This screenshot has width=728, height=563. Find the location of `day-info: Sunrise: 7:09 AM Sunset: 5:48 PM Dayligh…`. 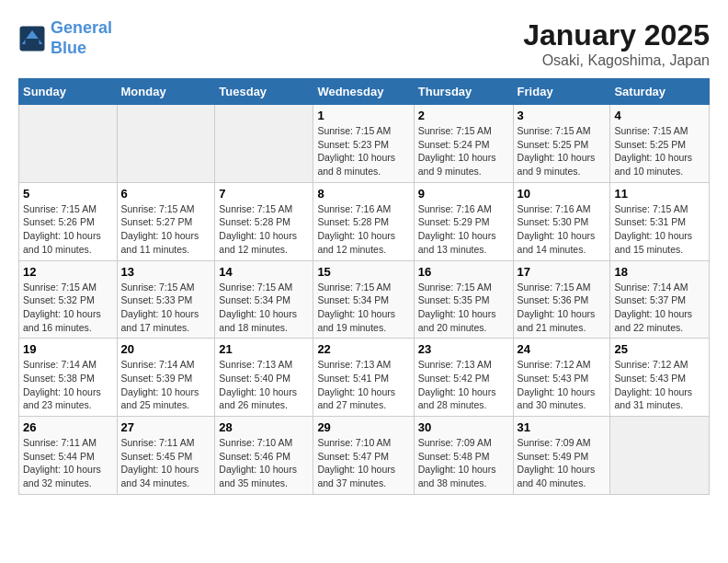

day-info: Sunrise: 7:09 AM Sunset: 5:48 PM Dayligh… is located at coordinates (463, 464).